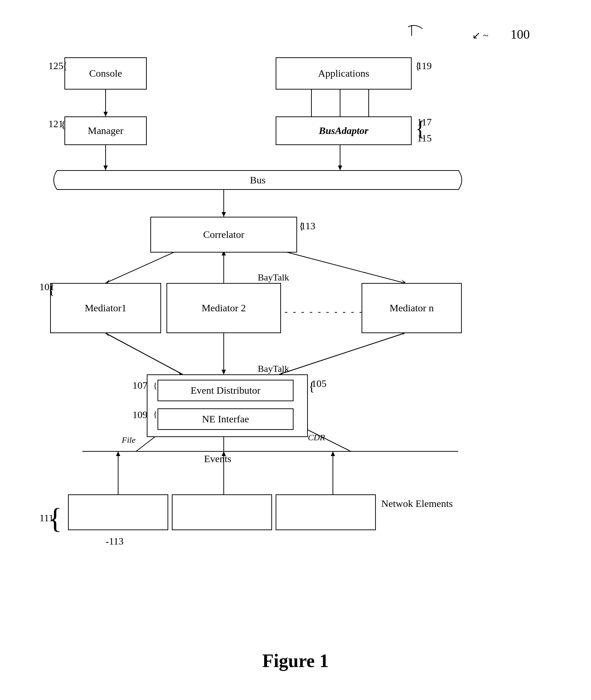 Image resolution: width=591 pixels, height=700 pixels. I want to click on ref-100: ↙ ~ 113100, so click(501, 34).